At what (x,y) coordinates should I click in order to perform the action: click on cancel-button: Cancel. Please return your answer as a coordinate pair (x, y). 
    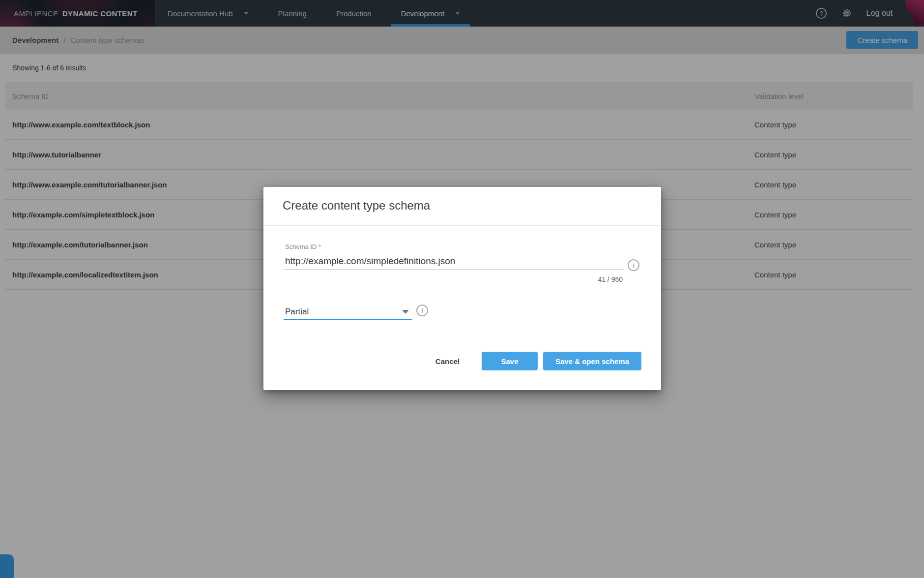
    Looking at the image, I should click on (447, 361).